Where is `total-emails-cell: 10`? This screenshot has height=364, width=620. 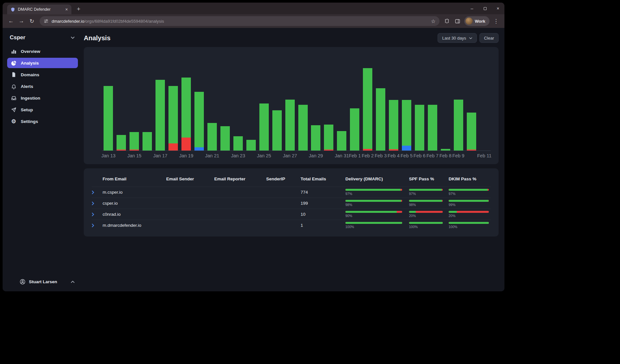 total-emails-cell: 10 is located at coordinates (323, 214).